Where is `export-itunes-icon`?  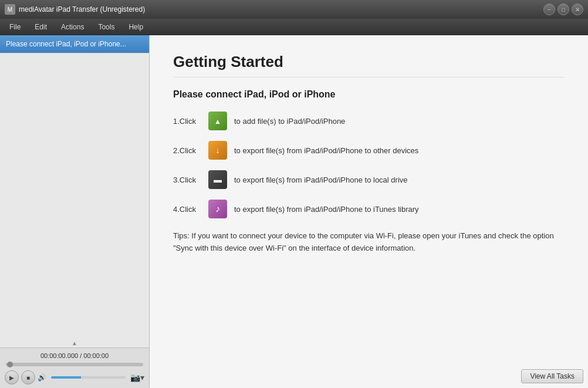
export-itunes-icon is located at coordinates (218, 209).